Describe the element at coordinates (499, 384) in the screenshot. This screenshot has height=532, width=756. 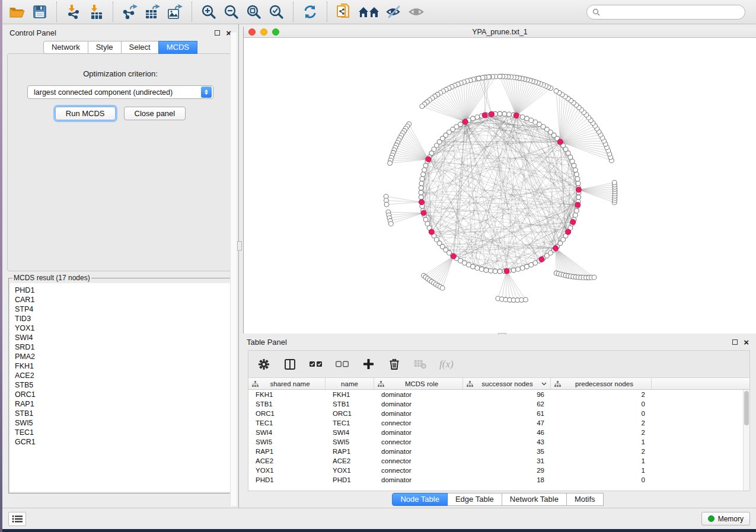
I see `table-header: shared name name MCDS role successor nod…` at that location.